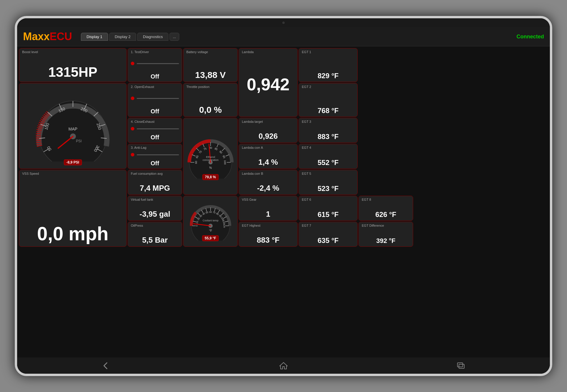  What do you see at coordinates (155, 240) in the screenshot?
I see `oil-press-value: 5,5 Bar` at bounding box center [155, 240].